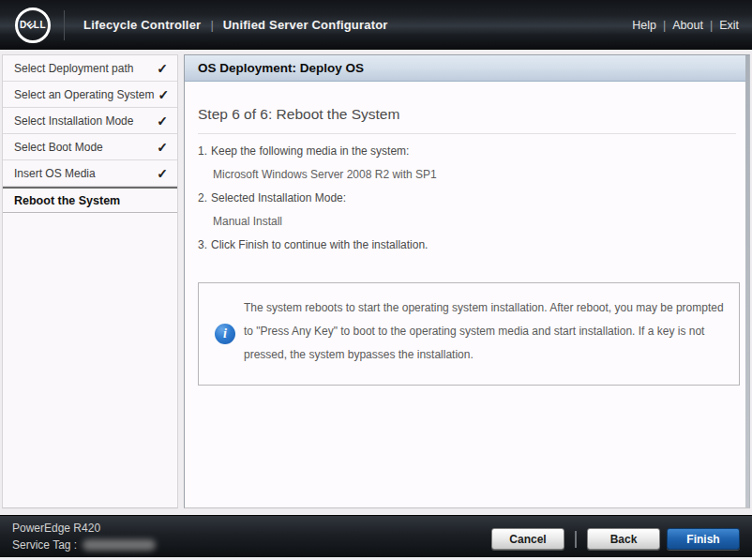  Describe the element at coordinates (474, 114) in the screenshot. I see `step-title: Step 6 of 6: Reboot the System` at that location.